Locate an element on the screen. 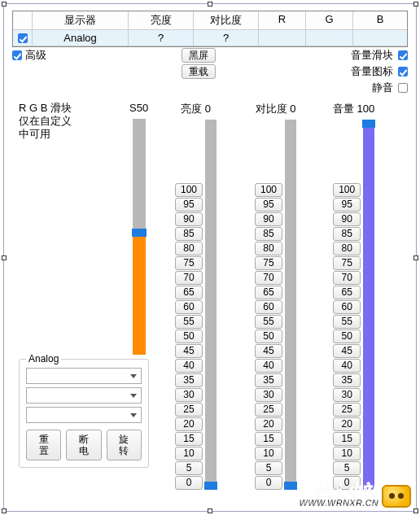 This screenshot has width=420, height=515. option-label: 音量图标 is located at coordinates (372, 72).